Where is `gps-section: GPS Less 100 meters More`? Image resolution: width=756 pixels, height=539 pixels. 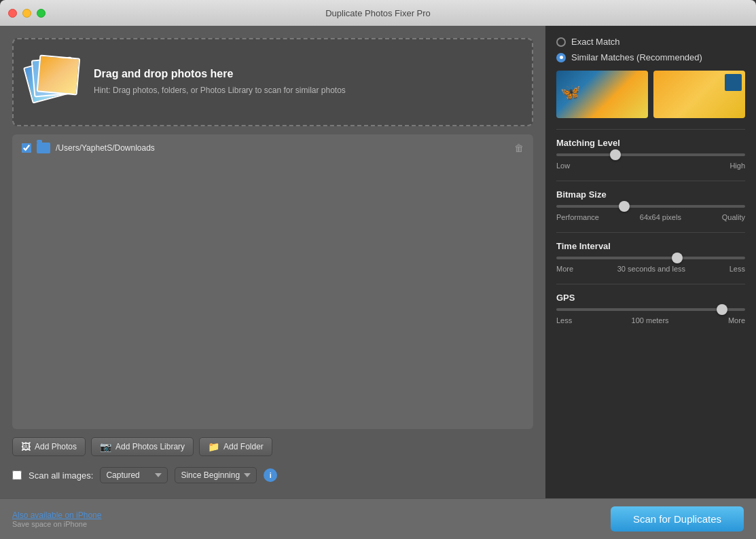 gps-section: GPS Less 100 meters More is located at coordinates (651, 304).